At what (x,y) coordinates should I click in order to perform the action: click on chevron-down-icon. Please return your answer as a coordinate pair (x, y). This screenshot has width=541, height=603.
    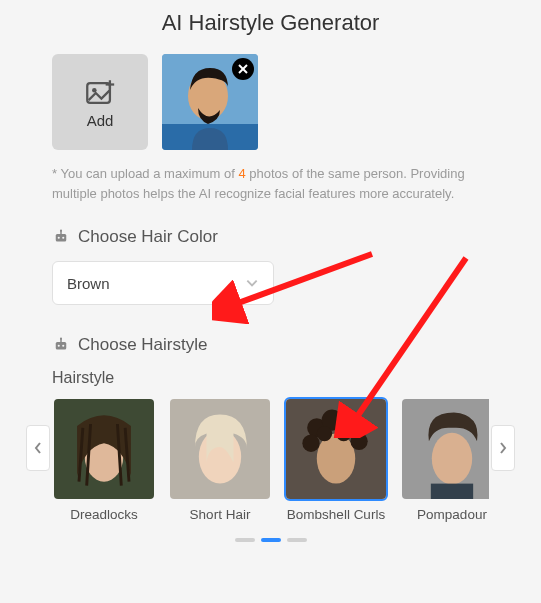
    Looking at the image, I should click on (252, 283).